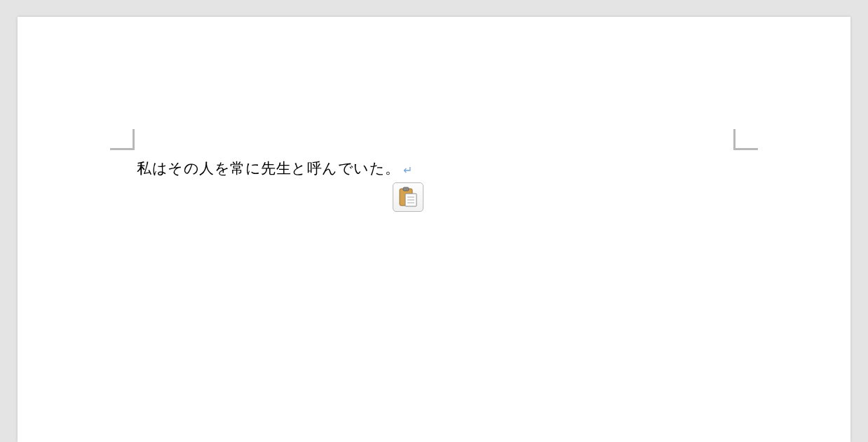 The image size is (868, 442). Describe the element at coordinates (408, 197) in the screenshot. I see `paste-options-button` at that location.